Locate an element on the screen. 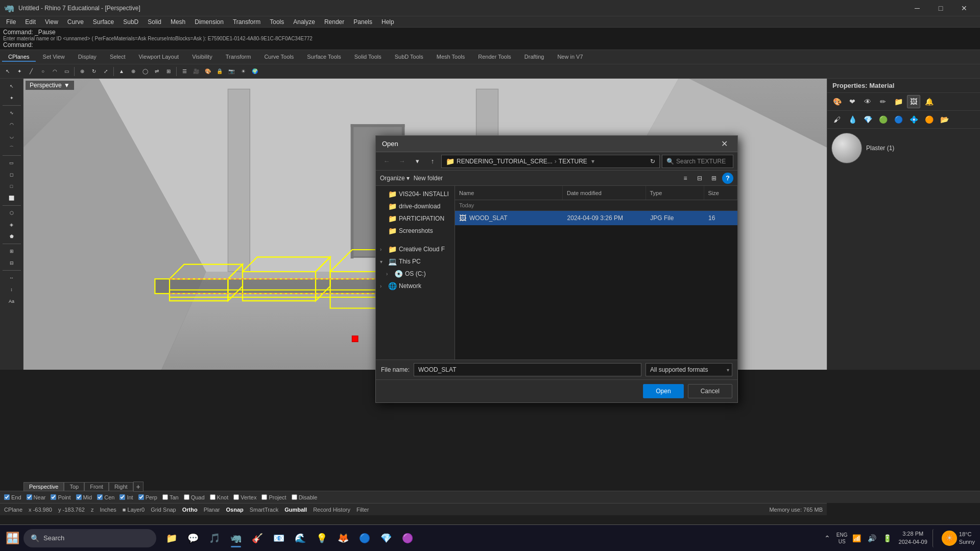  tab-viewport-layout: Viewport Layout is located at coordinates (158, 57).